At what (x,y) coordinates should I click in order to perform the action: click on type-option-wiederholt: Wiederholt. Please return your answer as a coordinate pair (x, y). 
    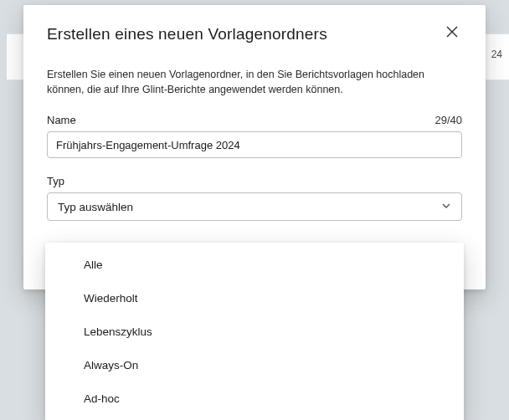
    Looking at the image, I should click on (254, 298).